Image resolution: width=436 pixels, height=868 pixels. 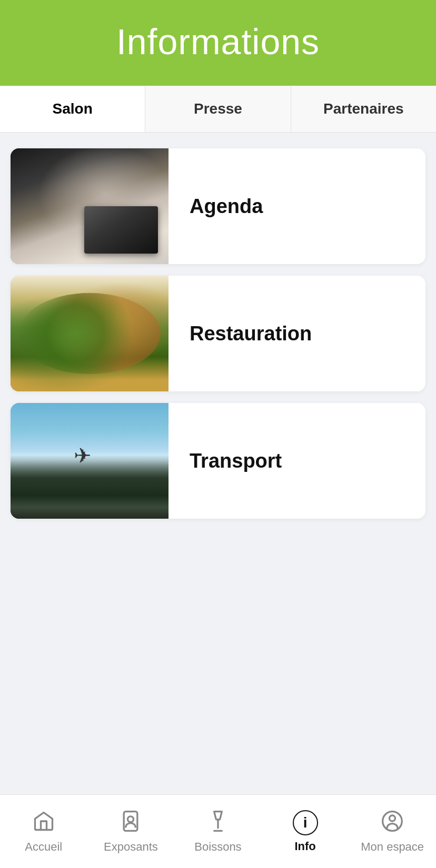 I want to click on nav-label-accueil: Accueil, so click(x=43, y=847).